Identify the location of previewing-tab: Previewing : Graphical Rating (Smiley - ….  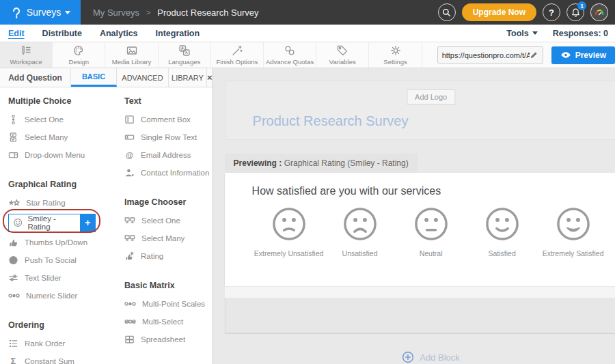
(321, 163).